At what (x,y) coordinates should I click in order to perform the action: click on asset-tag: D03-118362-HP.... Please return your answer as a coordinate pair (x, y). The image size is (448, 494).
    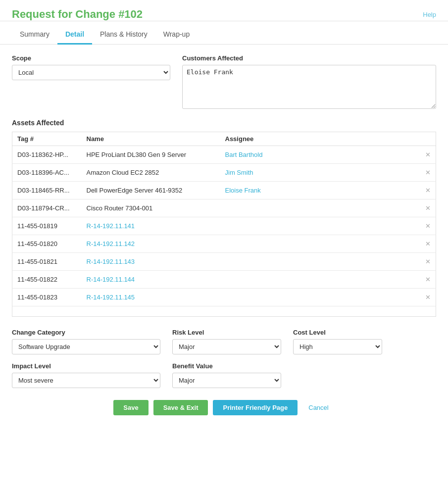
    Looking at the image, I should click on (47, 155).